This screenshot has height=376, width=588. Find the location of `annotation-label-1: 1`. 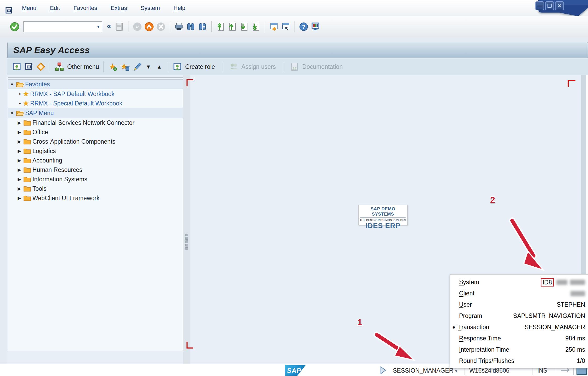

annotation-label-1: 1 is located at coordinates (360, 322).